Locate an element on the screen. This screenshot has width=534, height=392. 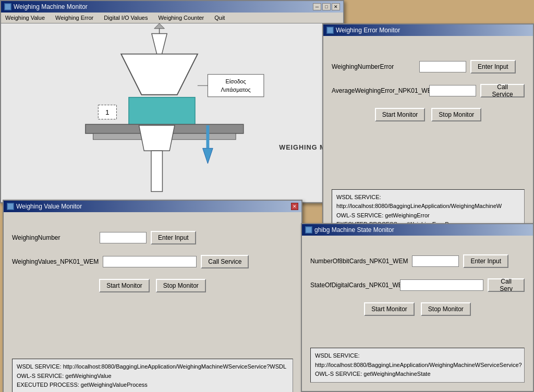
state-row-2: StateOfDigitalCards_NPK01_WEM Call Serv is located at coordinates (417, 285).